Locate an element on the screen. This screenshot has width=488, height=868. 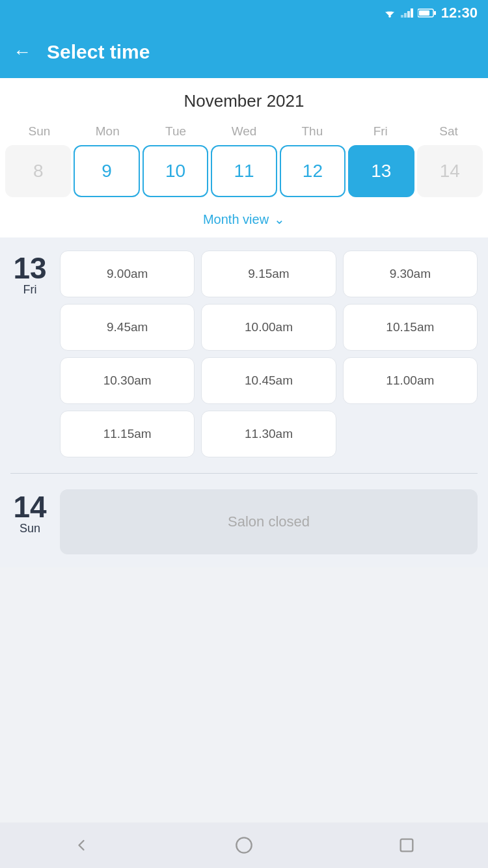
divider is located at coordinates (244, 474).